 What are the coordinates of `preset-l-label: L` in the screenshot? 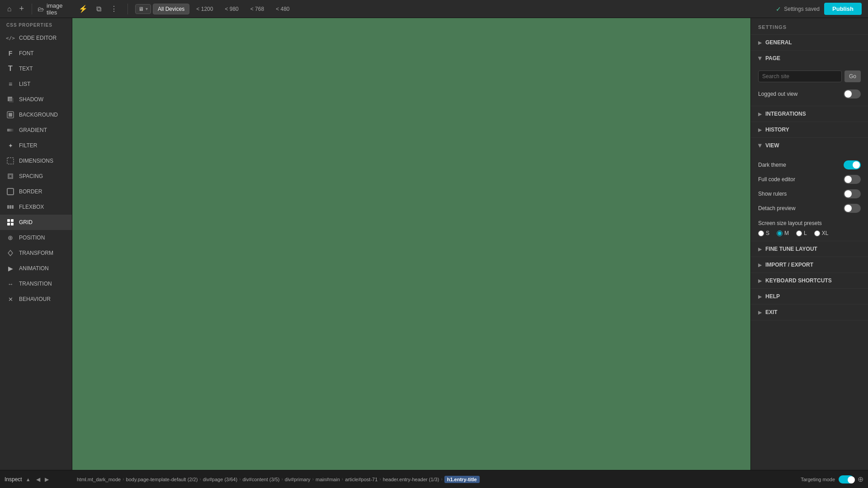 It's located at (806, 233).